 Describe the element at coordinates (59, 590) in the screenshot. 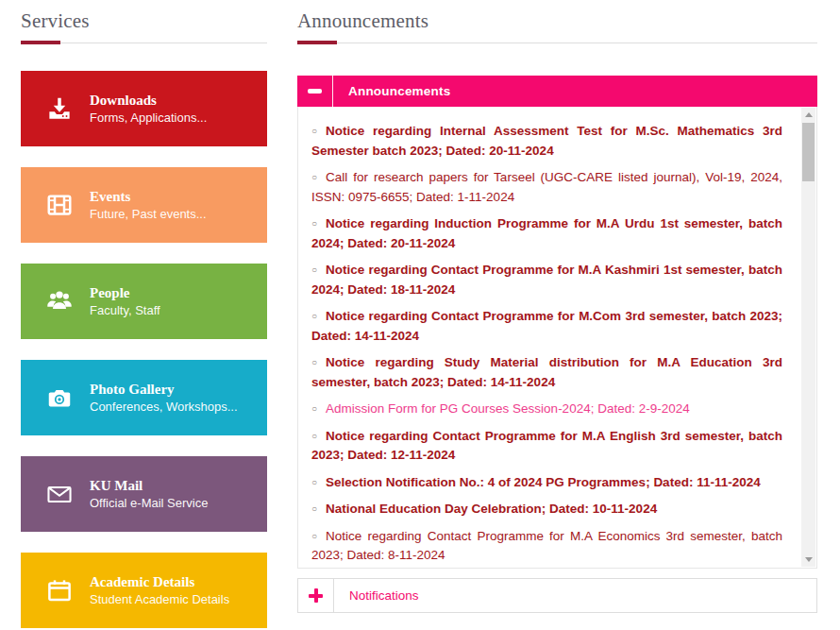

I see `calendar-icon` at that location.